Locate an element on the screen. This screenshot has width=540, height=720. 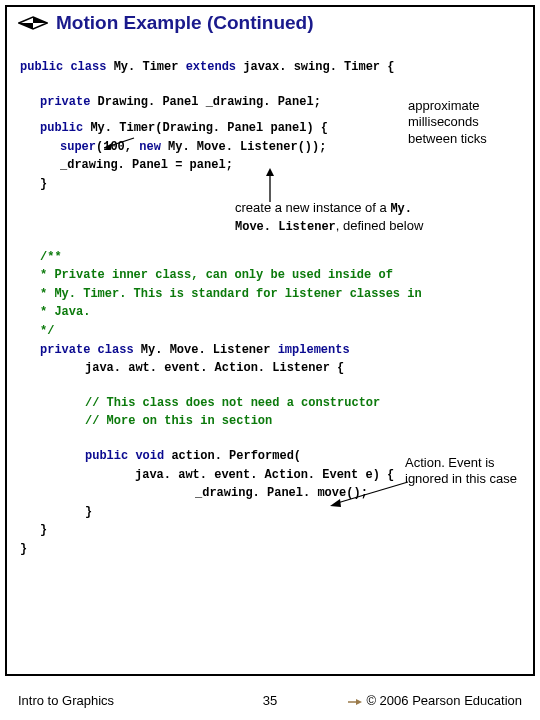
annotation-text: , defined below is located at coordinates (380, 226).